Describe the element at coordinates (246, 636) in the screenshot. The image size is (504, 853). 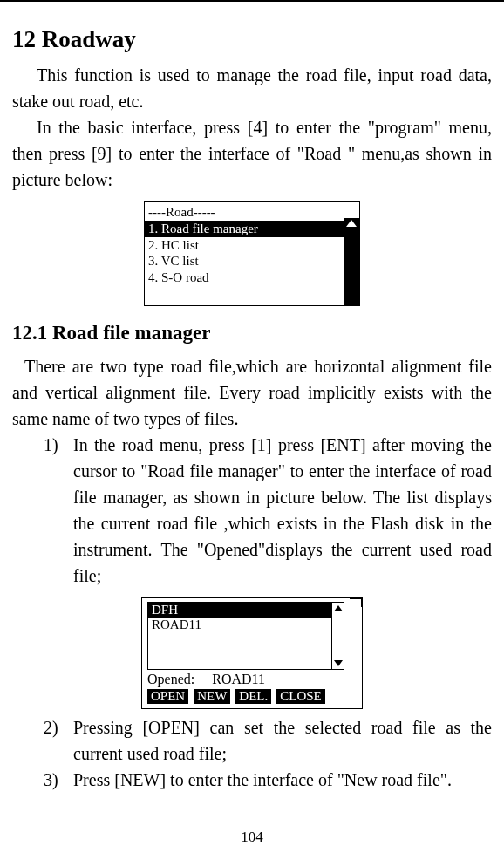
I see `file-list: DFH ROAD11` at that location.